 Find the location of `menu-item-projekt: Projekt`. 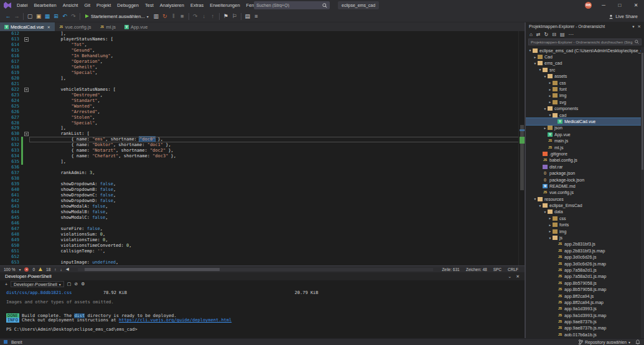

menu-item-projekt: Projekt is located at coordinates (103, 5).